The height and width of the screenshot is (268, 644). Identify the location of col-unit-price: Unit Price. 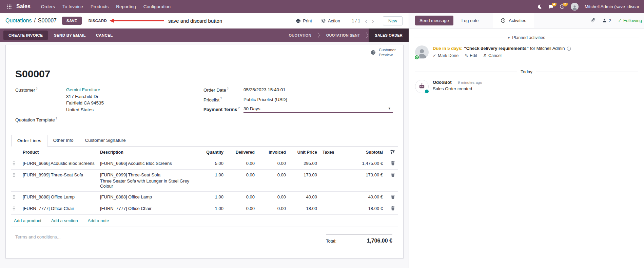
(304, 152).